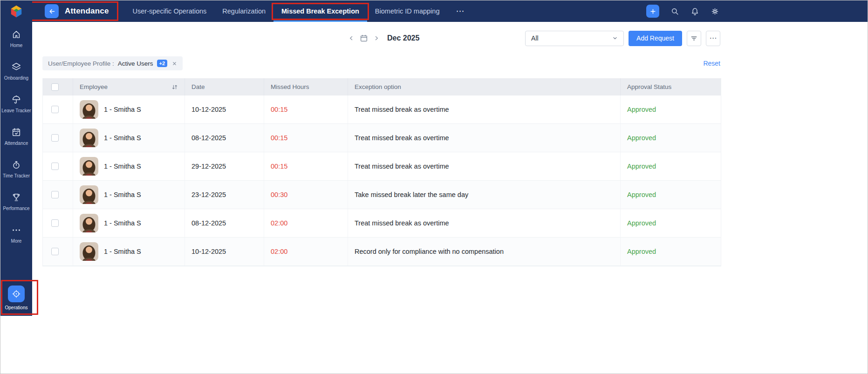 The width and height of the screenshot is (868, 374). What do you see at coordinates (94, 87) in the screenshot?
I see `header-employee-label: Employee` at bounding box center [94, 87].